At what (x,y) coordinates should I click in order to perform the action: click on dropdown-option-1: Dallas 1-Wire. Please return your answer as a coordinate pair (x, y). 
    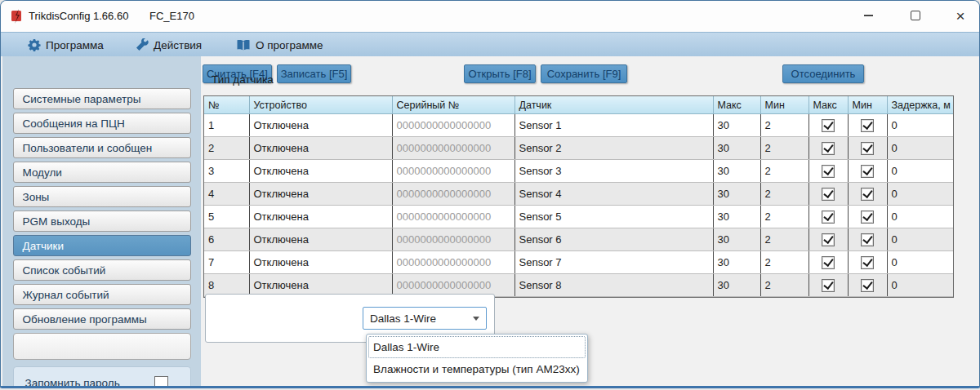
    Looking at the image, I should click on (477, 348).